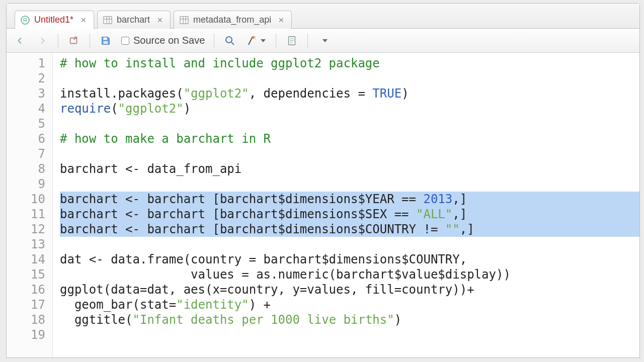 The height and width of the screenshot is (362, 644). What do you see at coordinates (26, 169) in the screenshot?
I see `line-number: 8` at bounding box center [26, 169].